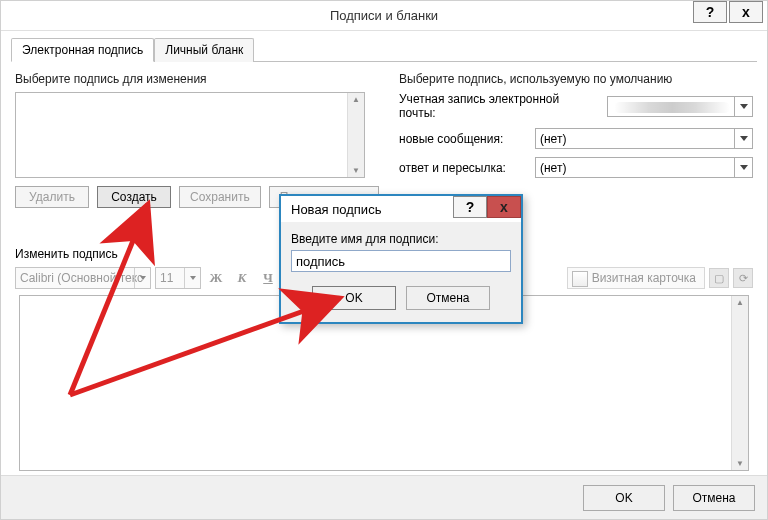 The width and height of the screenshot is (768, 520). What do you see at coordinates (743, 278) in the screenshot?
I see `insert-hyperlink-icon: ⟳` at bounding box center [743, 278].